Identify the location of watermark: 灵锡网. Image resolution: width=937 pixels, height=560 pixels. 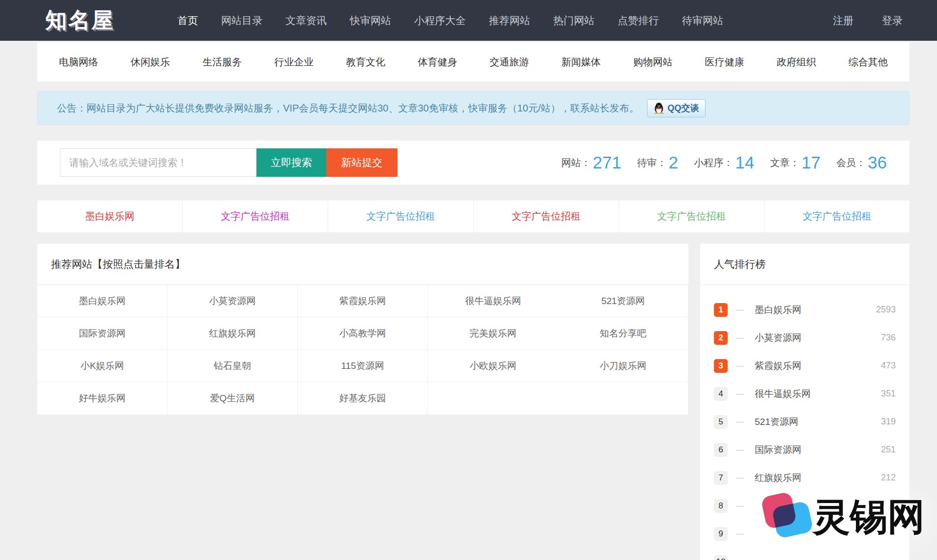
(844, 517).